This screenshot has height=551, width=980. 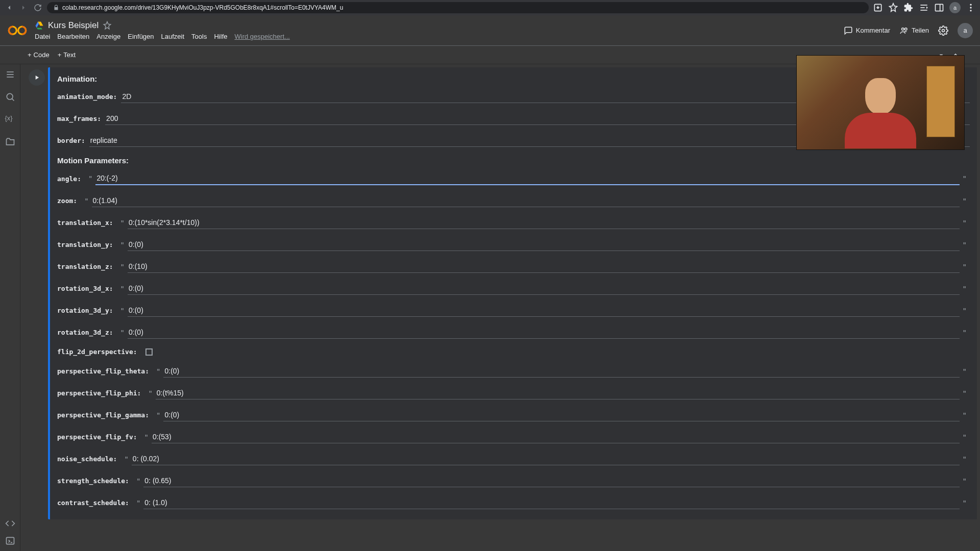 I want to click on add-text-button: +Text, so click(x=66, y=55).